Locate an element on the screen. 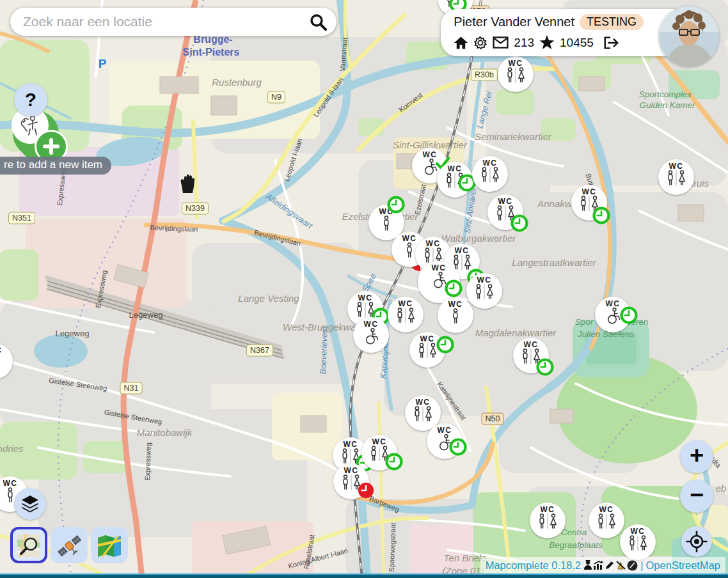 Image resolution: width=728 pixels, height=578 pixels. attribution-icons is located at coordinates (610, 565).